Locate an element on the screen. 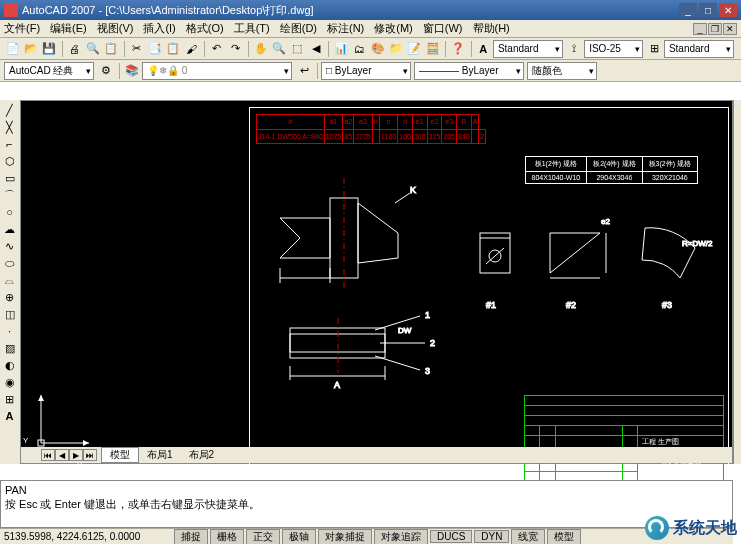 This screenshot has height=544, width=741. circle-icon: ○ is located at coordinates (10, 212).